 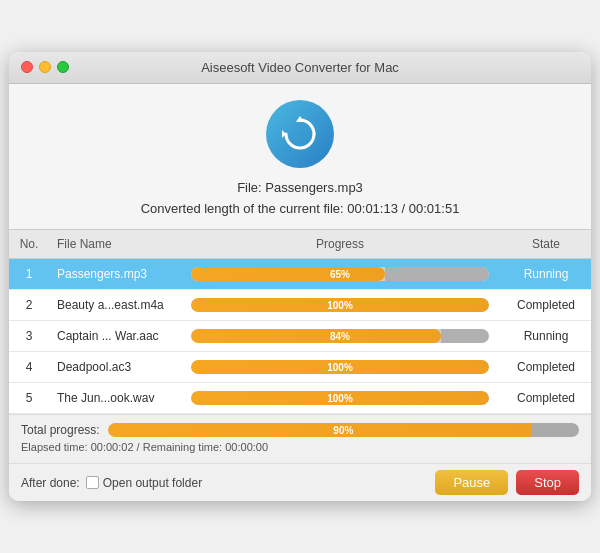 What do you see at coordinates (300, 430) in the screenshot?
I see `total-progress-row: Total progress: 90%` at bounding box center [300, 430].